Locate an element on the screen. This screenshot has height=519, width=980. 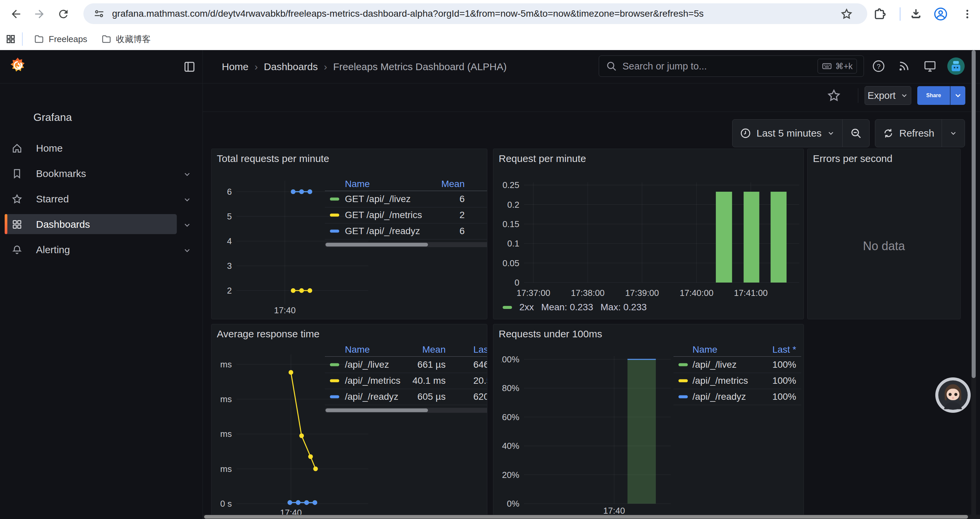
svg-text: 100% is located at coordinates (511, 359).